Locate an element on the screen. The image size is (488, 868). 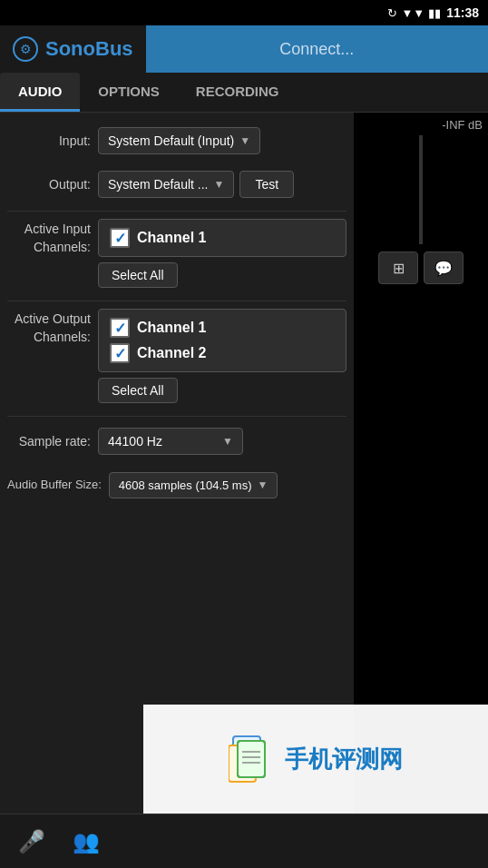
tab-options: OPTIONS is located at coordinates (129, 93).